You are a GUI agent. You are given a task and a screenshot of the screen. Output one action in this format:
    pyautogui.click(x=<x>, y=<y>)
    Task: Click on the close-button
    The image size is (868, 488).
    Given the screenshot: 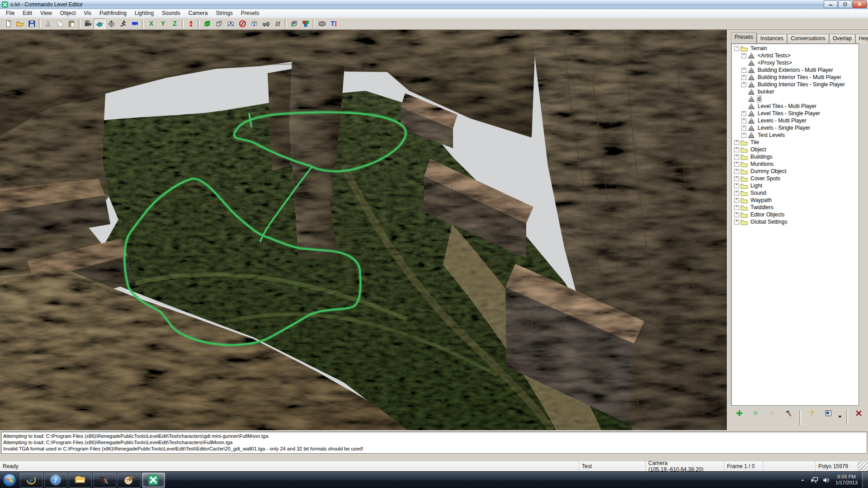 What is the action you would take?
    pyautogui.click(x=860, y=5)
    